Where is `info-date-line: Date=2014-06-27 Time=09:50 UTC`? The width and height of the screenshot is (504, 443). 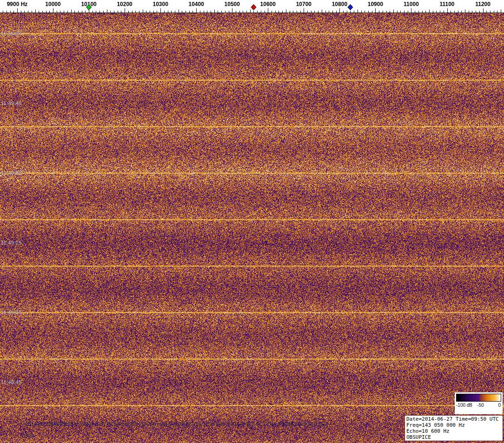
info-date-line: Date=2014-06-27 Time=09:50 UTC is located at coordinates (454, 419).